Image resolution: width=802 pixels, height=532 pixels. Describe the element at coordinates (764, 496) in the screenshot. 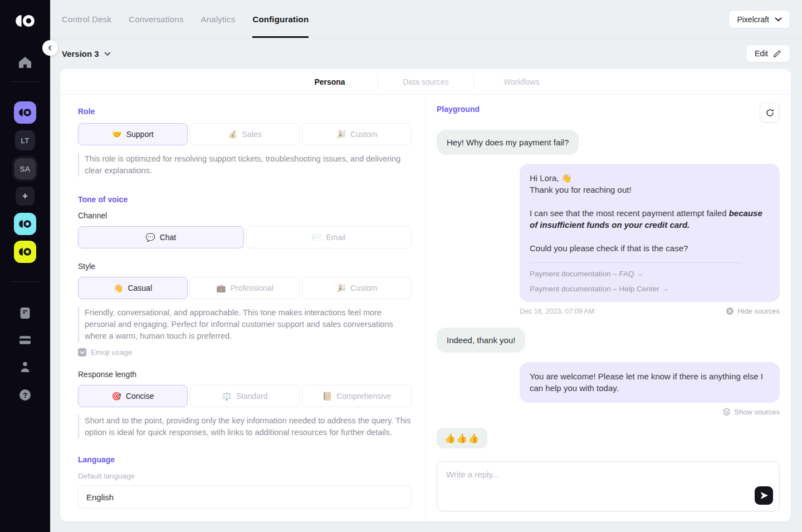

I see `send-icon` at that location.